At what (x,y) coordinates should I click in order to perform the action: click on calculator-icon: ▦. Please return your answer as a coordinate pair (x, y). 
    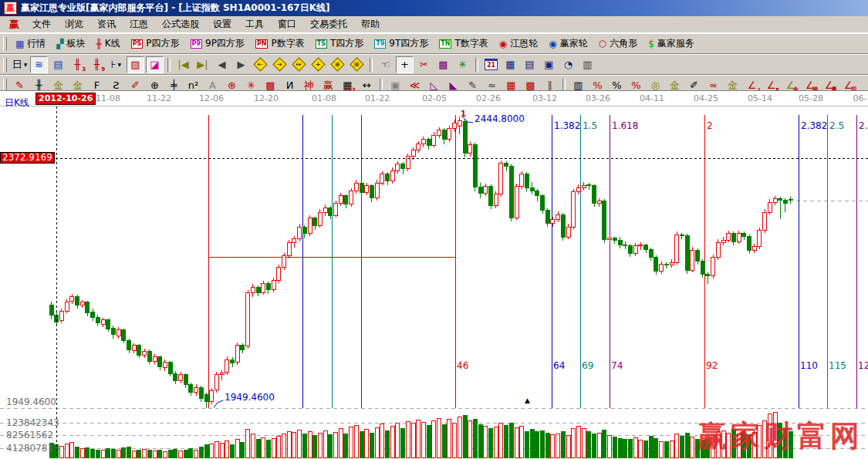
    Looking at the image, I should click on (511, 65).